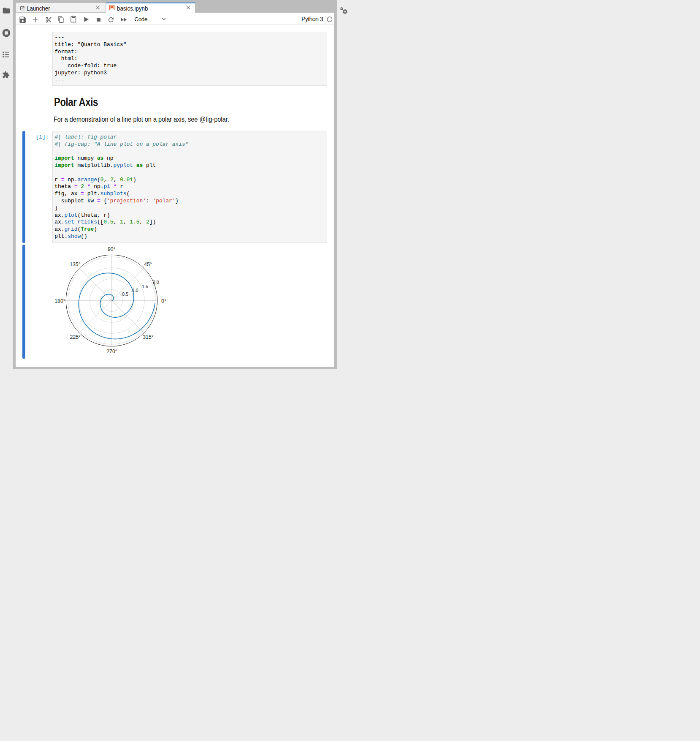  I want to click on svg-text: 1.5, so click(145, 286).